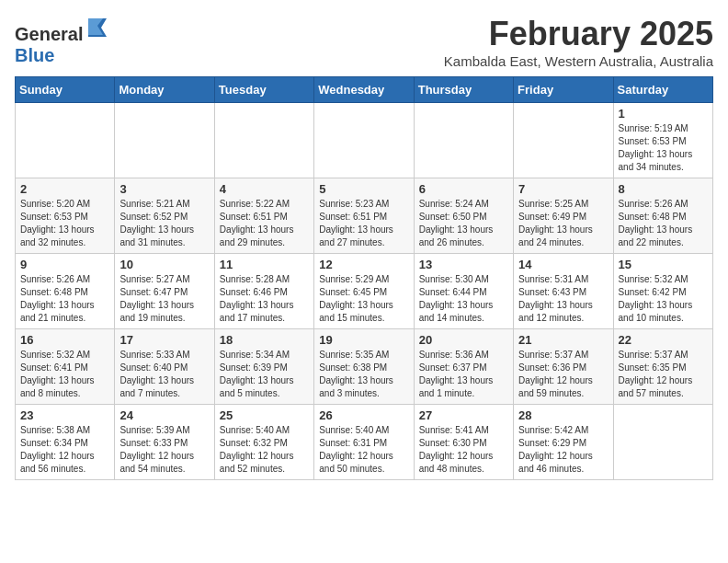  What do you see at coordinates (364, 450) in the screenshot?
I see `day-info: Sunrise: 5:40 AM Sunset: 6:31 PM Dayligh…` at bounding box center [364, 450].